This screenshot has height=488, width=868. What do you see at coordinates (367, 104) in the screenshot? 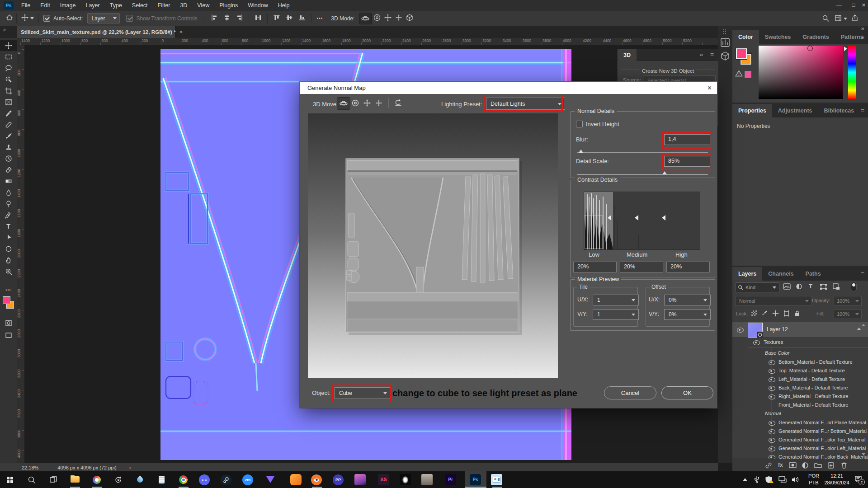
I see `dialog-pan-icon` at bounding box center [367, 104].